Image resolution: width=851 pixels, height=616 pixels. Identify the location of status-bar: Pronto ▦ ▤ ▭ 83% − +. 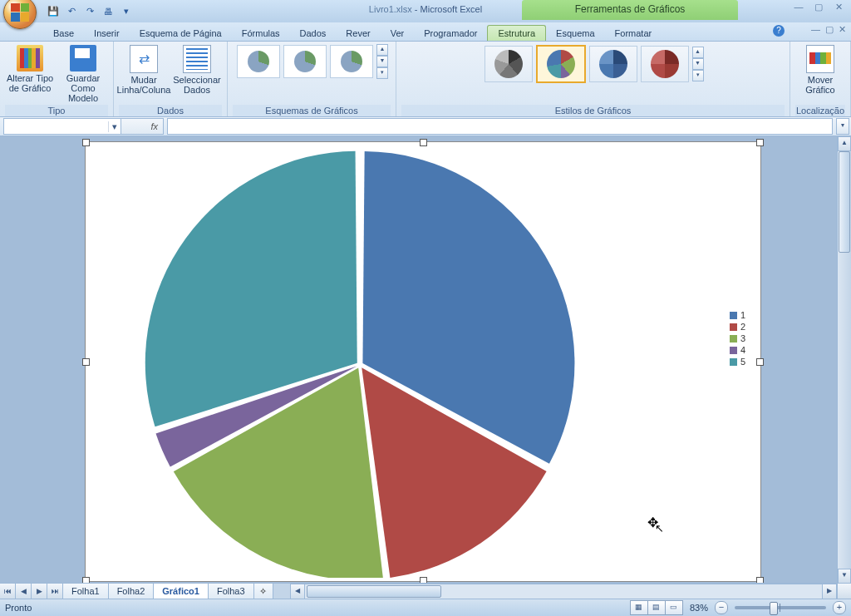
(426, 607).